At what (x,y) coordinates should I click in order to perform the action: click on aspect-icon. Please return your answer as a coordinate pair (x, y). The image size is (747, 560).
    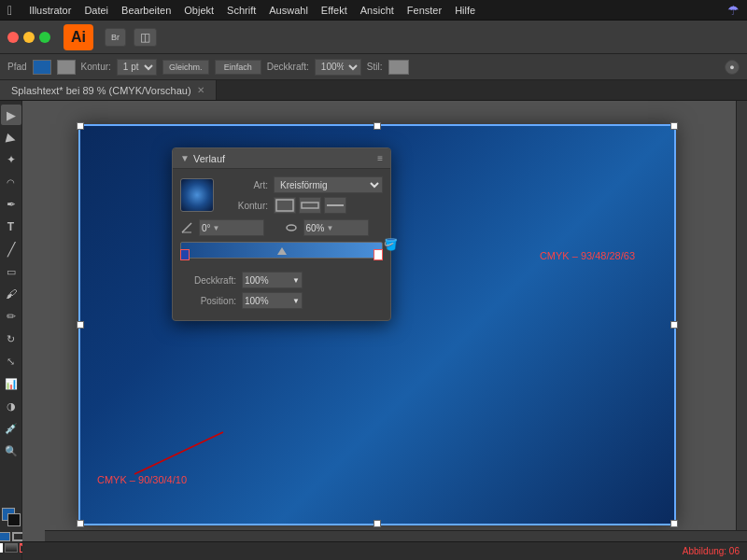
    Looking at the image, I should click on (291, 228).